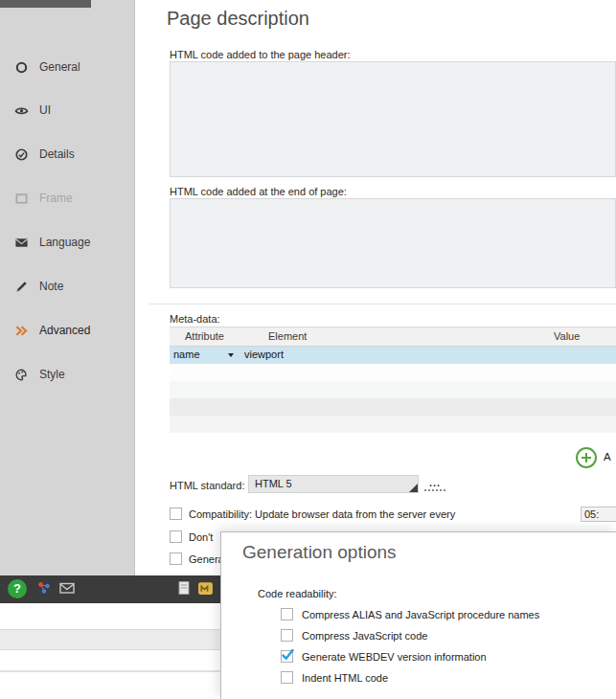 This screenshot has height=699, width=616. Describe the element at coordinates (393, 337) in the screenshot. I see `meta-table-header: Attribute Element Value` at that location.